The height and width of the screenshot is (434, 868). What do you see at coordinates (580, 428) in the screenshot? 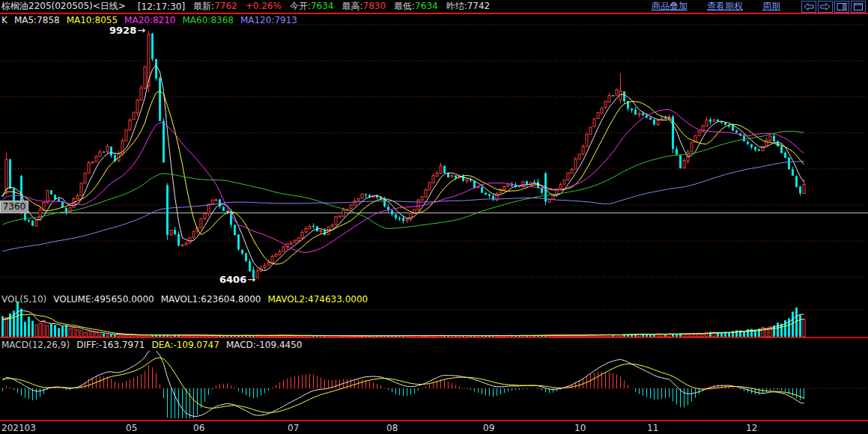
I see `x-axis-month-label: 10` at bounding box center [580, 428].